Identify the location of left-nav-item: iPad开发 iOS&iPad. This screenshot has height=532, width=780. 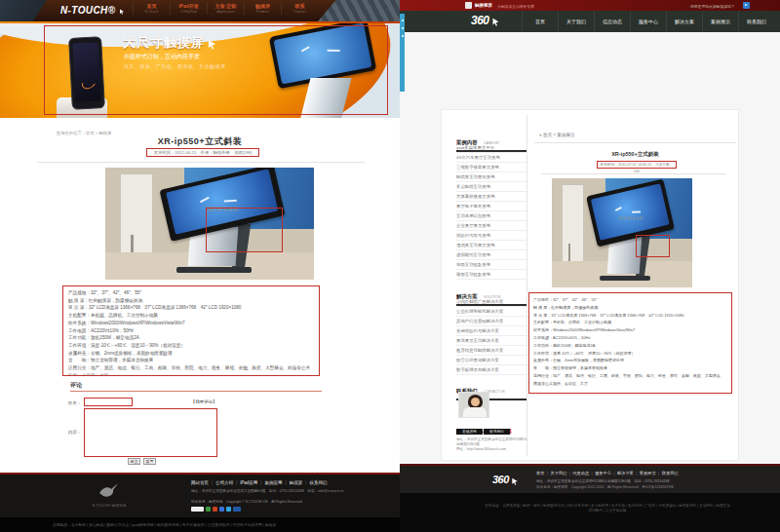
(188, 8).